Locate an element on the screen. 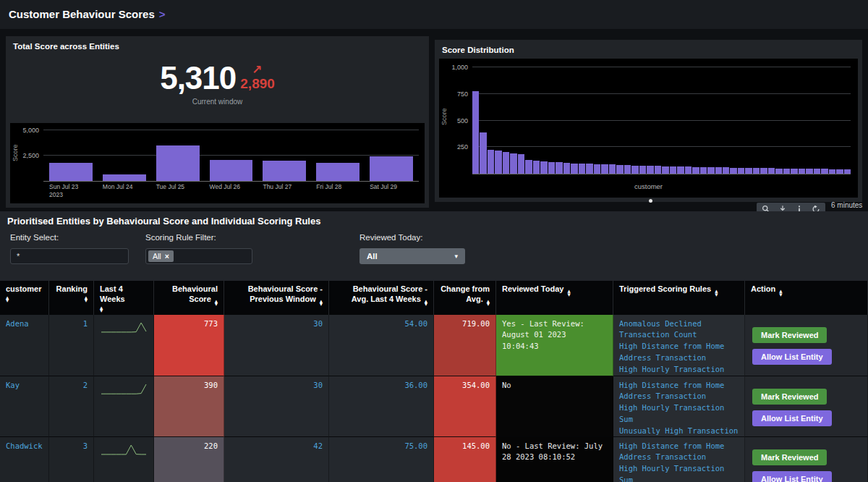 The image size is (868, 482). x-tick-label: Tue Jul 25 is located at coordinates (178, 193).